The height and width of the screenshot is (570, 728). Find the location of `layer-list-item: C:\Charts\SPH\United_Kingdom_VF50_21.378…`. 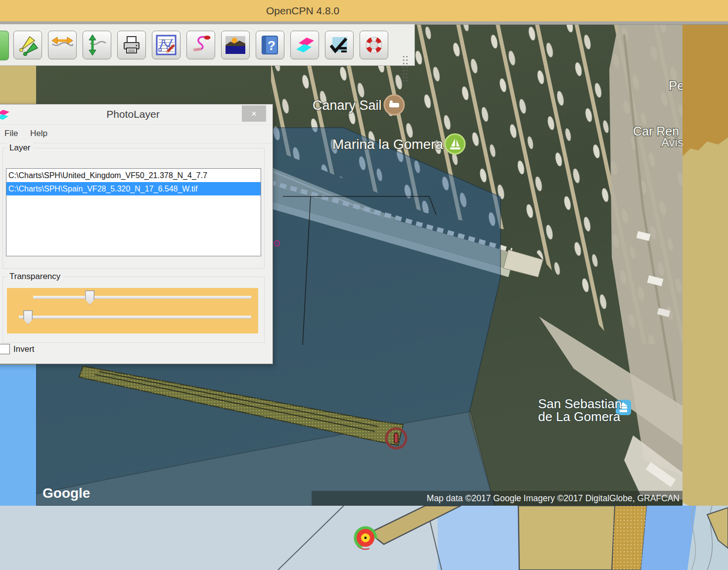

layer-list-item: C:\Charts\SPH\United_Kingdom_VF50_21.378… is located at coordinates (134, 175).